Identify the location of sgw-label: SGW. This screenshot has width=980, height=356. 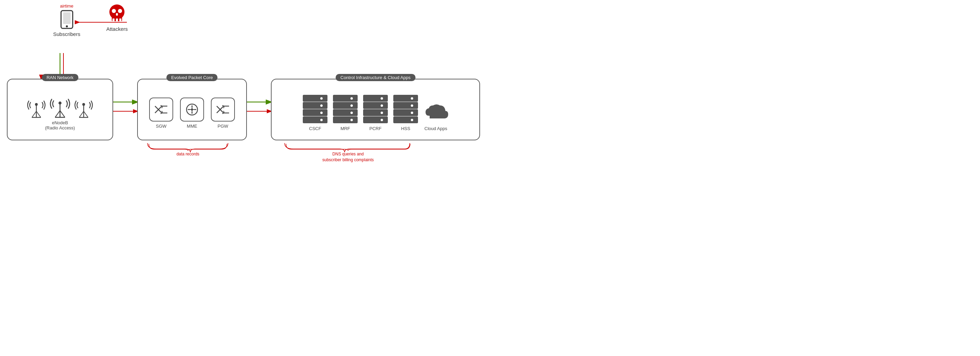
(161, 126).